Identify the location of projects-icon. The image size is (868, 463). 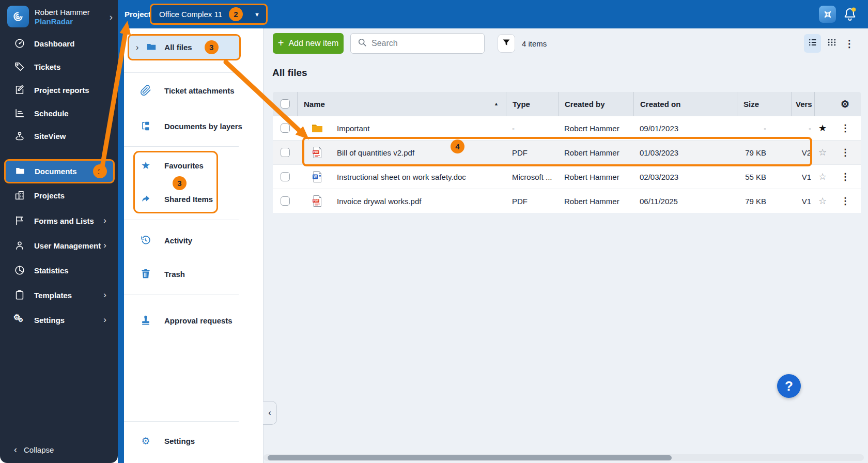
(20, 195).